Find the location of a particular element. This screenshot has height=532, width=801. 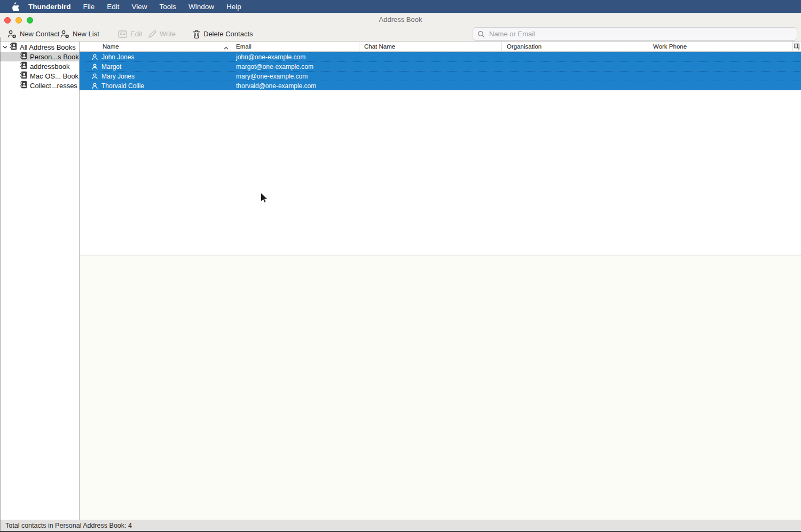

new-list-button: New List is located at coordinates (80, 34).